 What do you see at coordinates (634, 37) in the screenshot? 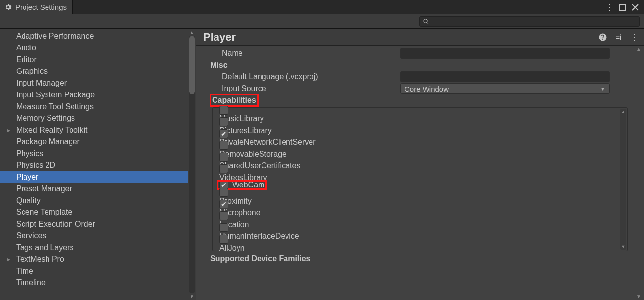
I see `more-icon: ⋮` at bounding box center [634, 37].